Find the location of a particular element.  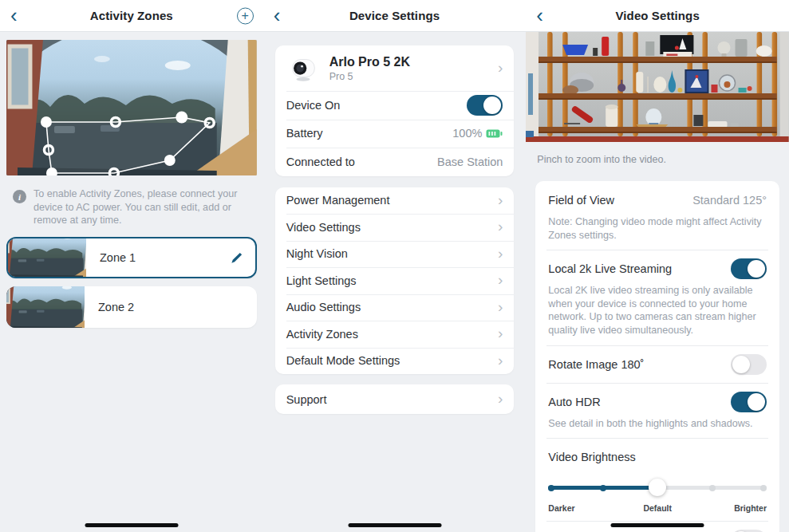

menu-item-default-mode-settings: Default Mode Settings › is located at coordinates (395, 361).